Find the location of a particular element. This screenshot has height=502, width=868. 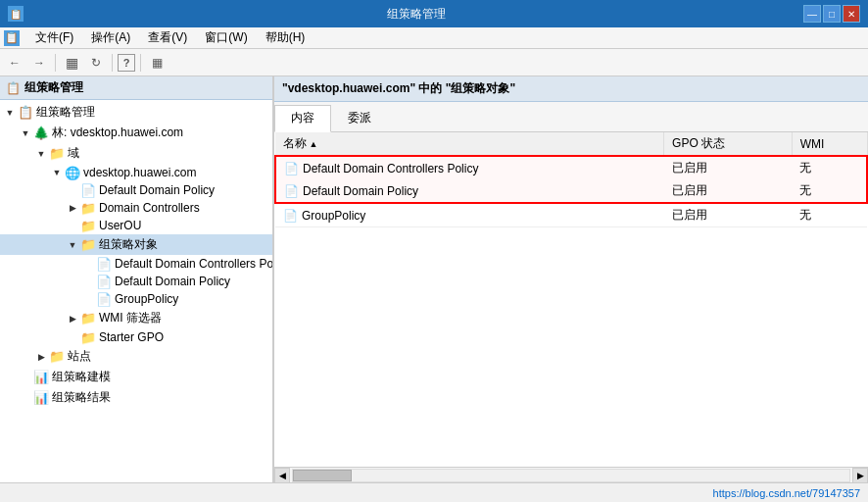

tree-item-forest: ▼ 🌲 林: vdesktop.huawei.com is located at coordinates (136, 133).